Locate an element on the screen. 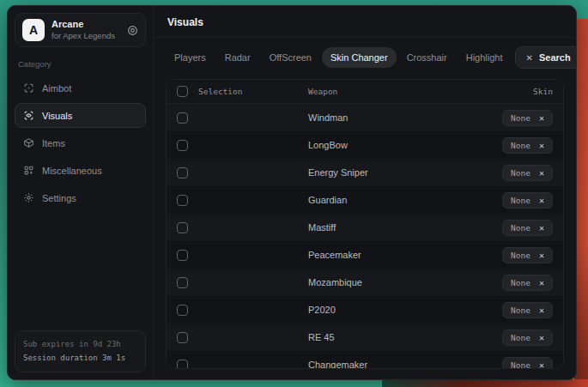 This screenshot has width=588, height=387. sidebar-item-items: Items is located at coordinates (81, 142).